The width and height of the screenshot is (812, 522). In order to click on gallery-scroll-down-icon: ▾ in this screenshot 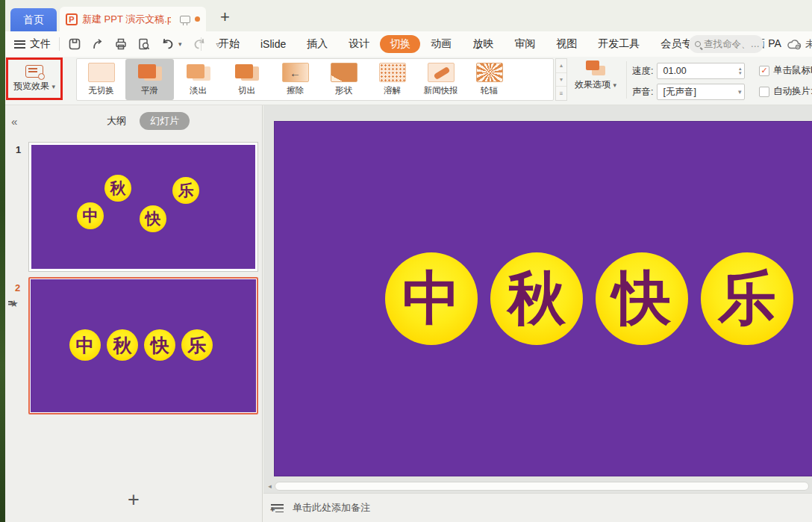, I will do `click(561, 81)`.